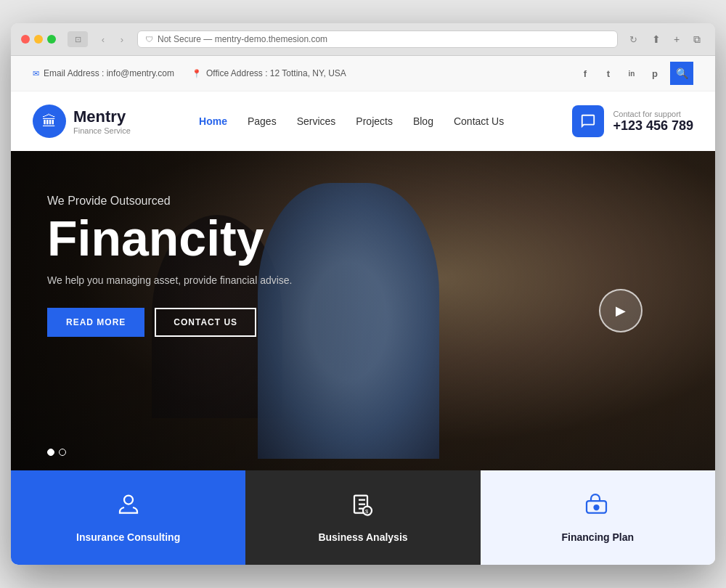 The height and width of the screenshot is (588, 726). I want to click on service-card-financing: Financing Plan, so click(598, 518).